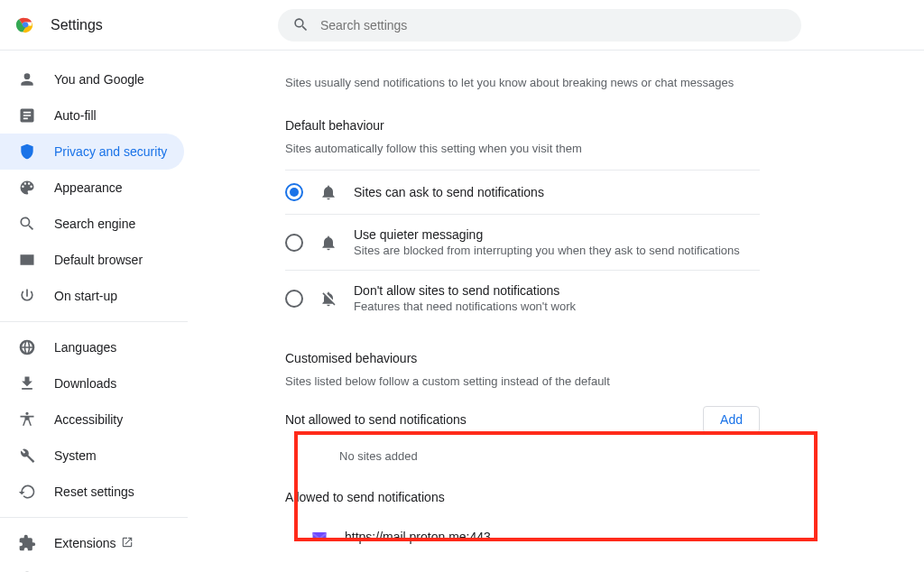  I want to click on sidebar-item-label: You and Google, so click(99, 79).